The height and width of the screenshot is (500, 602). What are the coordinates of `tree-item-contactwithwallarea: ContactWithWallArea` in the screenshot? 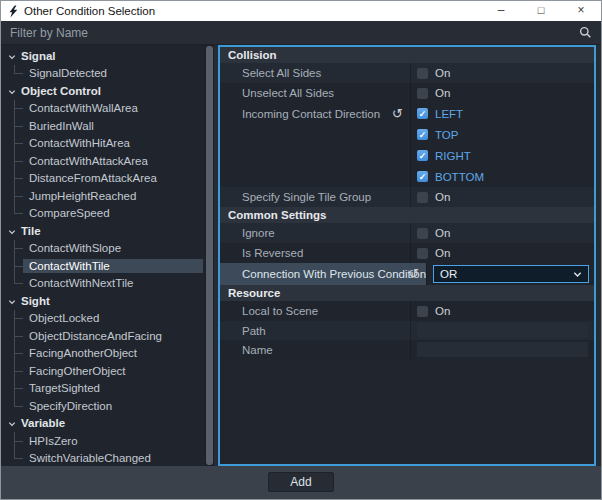 It's located at (103, 109).